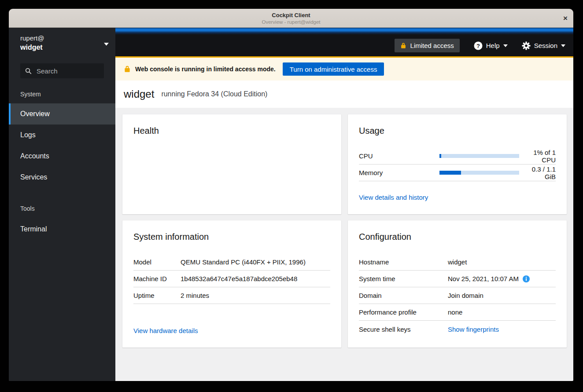  What do you see at coordinates (344, 46) in the screenshot?
I see `masthead: Limited access ? Help Session` at bounding box center [344, 46].